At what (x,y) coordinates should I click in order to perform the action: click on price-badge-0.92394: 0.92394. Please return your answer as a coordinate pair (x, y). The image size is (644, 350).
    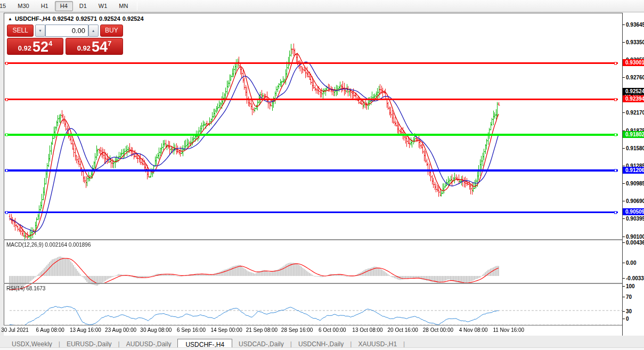
    Looking at the image, I should click on (633, 99).